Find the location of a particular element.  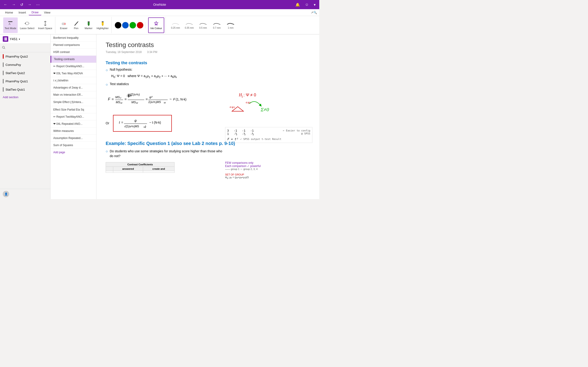

svg-text: MS is located at coordinates (118, 97).